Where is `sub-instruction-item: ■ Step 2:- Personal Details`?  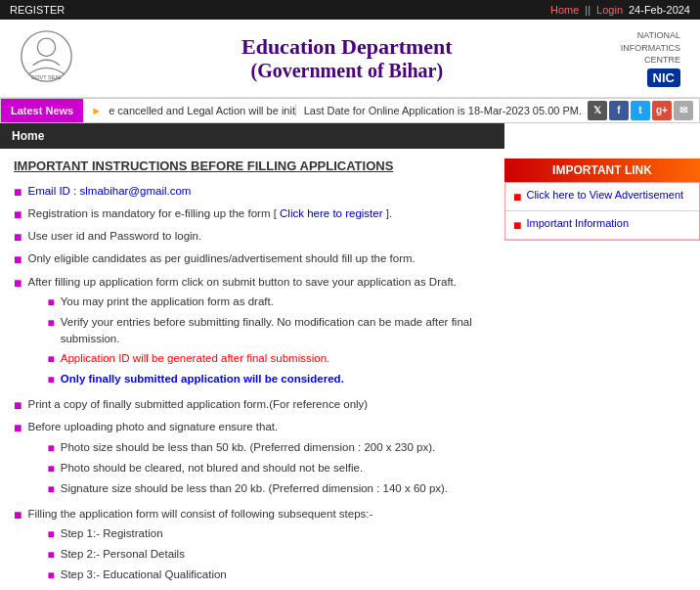 sub-instruction-item: ■ Step 2:- Personal Details is located at coordinates (209, 555).